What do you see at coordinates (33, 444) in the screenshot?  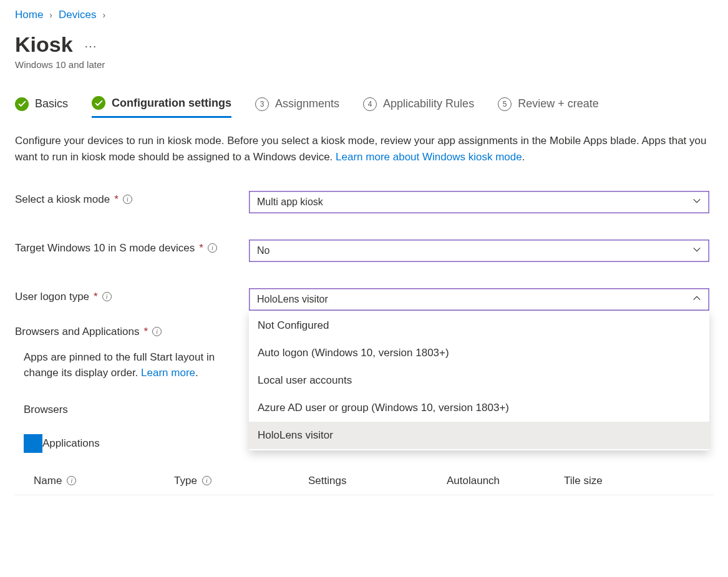 I see `active-tab-indicator` at bounding box center [33, 444].